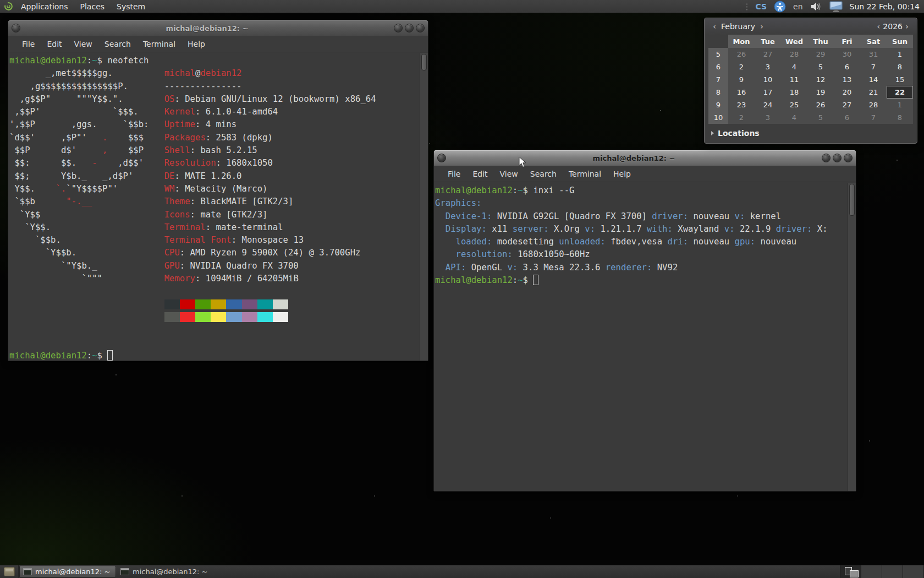 The width and height of the screenshot is (924, 578). Describe the element at coordinates (45, 7) in the screenshot. I see `menu-applications: Applications` at that location.